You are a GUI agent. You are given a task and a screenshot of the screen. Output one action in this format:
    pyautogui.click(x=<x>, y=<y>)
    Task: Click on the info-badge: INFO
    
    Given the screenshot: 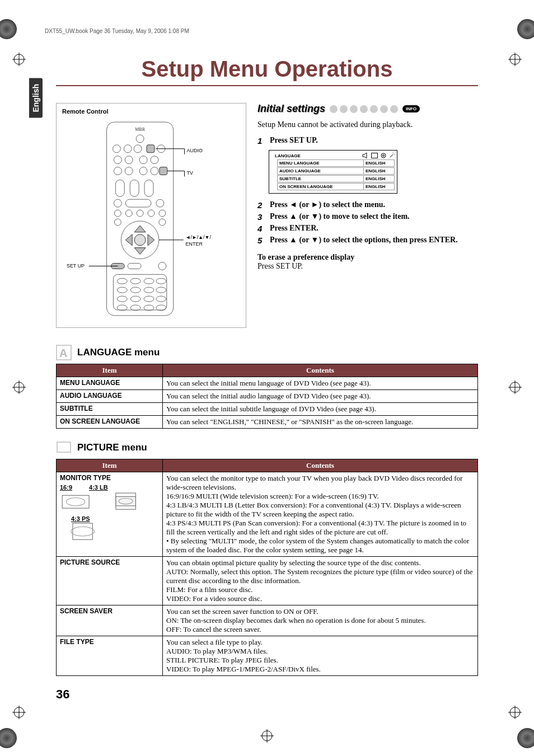 What is the action you would take?
    pyautogui.click(x=411, y=109)
    